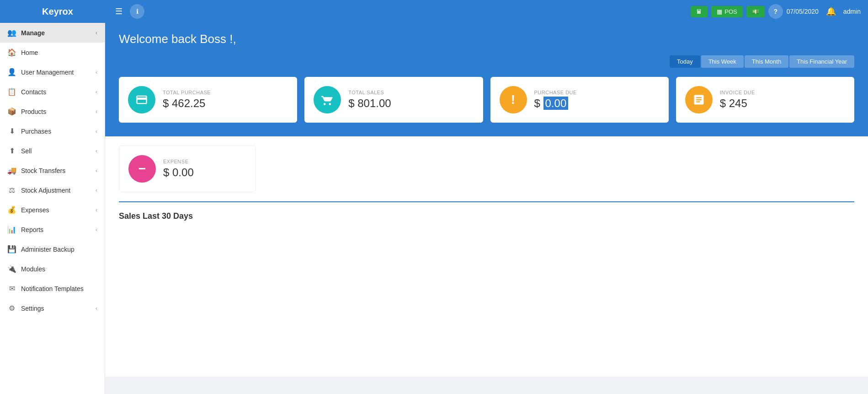 The width and height of the screenshot is (868, 394). I want to click on expense-value: $ 0.00, so click(178, 173).